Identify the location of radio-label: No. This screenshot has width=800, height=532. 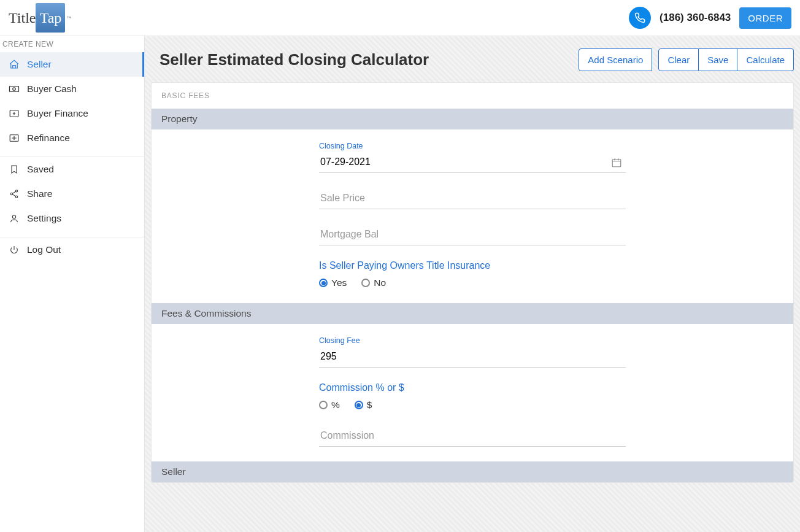
(380, 283).